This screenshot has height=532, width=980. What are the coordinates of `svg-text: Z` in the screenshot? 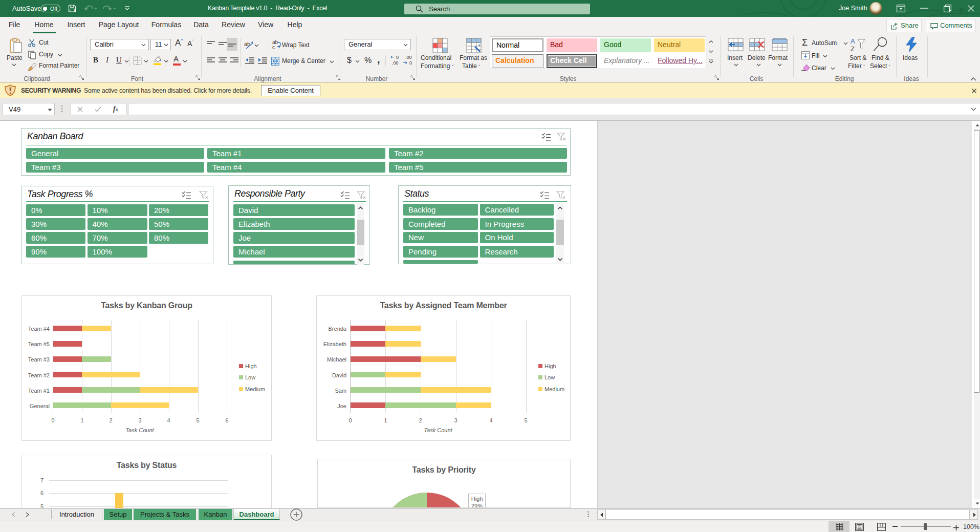 It's located at (853, 49).